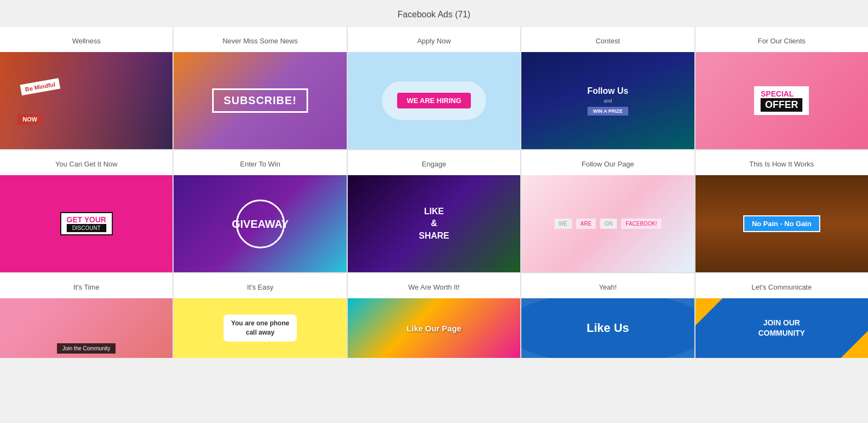  What do you see at coordinates (608, 286) in the screenshot?
I see `card-title-yeah: Yeah!` at bounding box center [608, 286].